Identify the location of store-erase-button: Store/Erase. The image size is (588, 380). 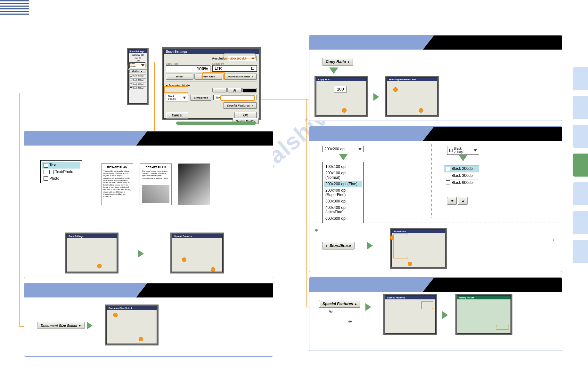
(201, 98).